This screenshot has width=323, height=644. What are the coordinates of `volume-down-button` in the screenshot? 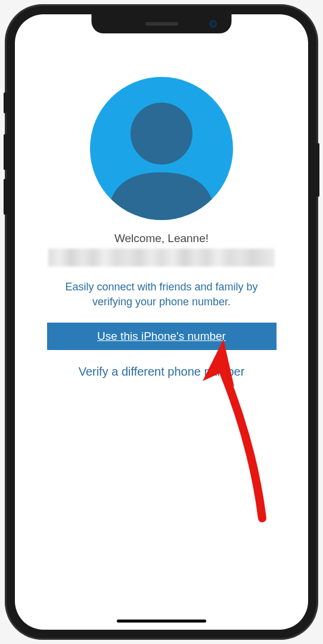 It's located at (5, 197).